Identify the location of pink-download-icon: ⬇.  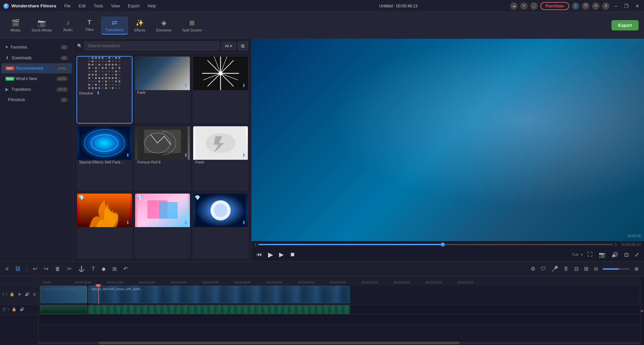
(186, 222).